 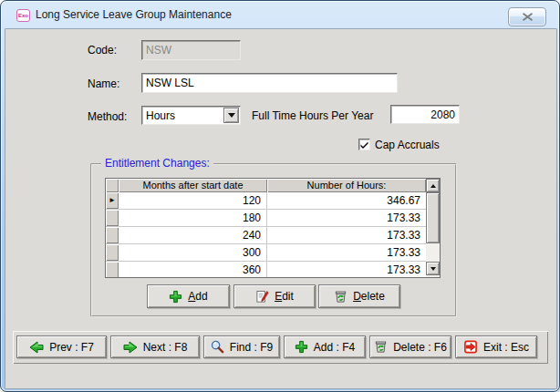 I want to click on exit-button: Exit : Esc, so click(x=496, y=346).